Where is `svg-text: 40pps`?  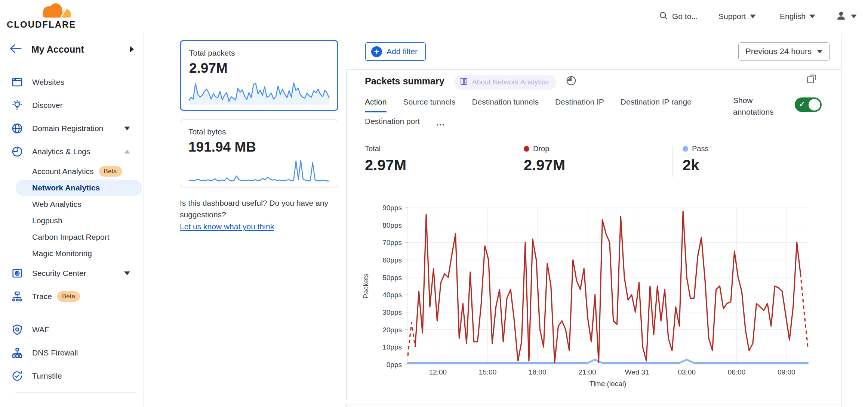 svg-text: 40pps is located at coordinates (392, 295).